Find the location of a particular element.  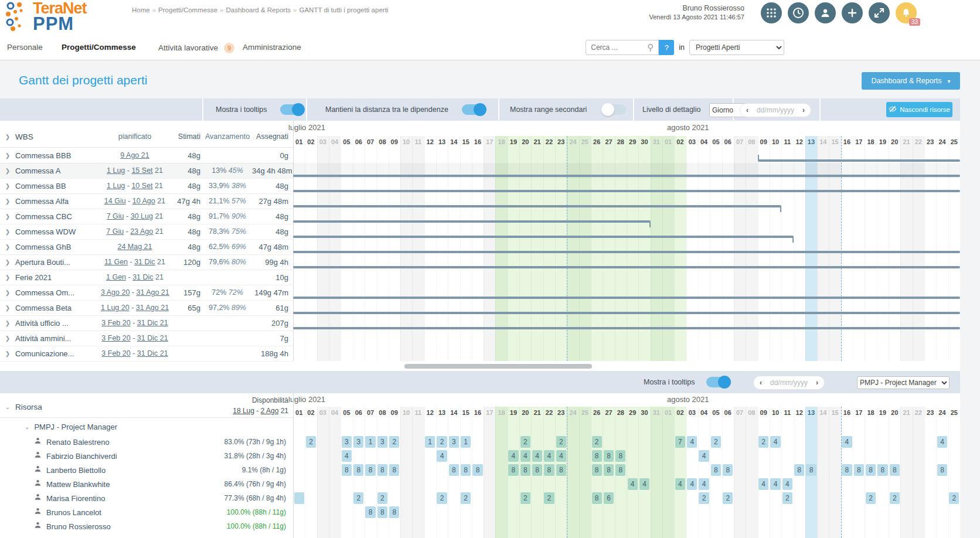

date-link: 2 Ago is located at coordinates (270, 411).